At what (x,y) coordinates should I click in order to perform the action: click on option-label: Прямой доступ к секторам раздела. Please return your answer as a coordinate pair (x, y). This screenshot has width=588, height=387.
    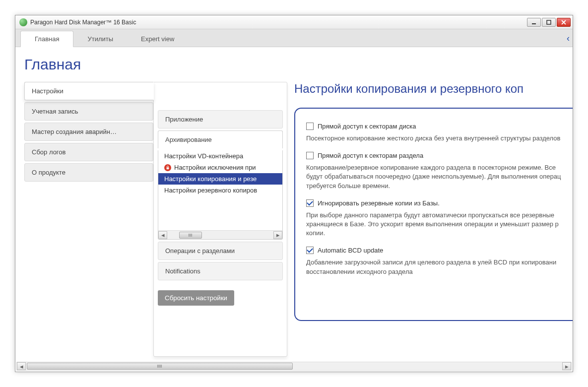
    Looking at the image, I should click on (370, 156).